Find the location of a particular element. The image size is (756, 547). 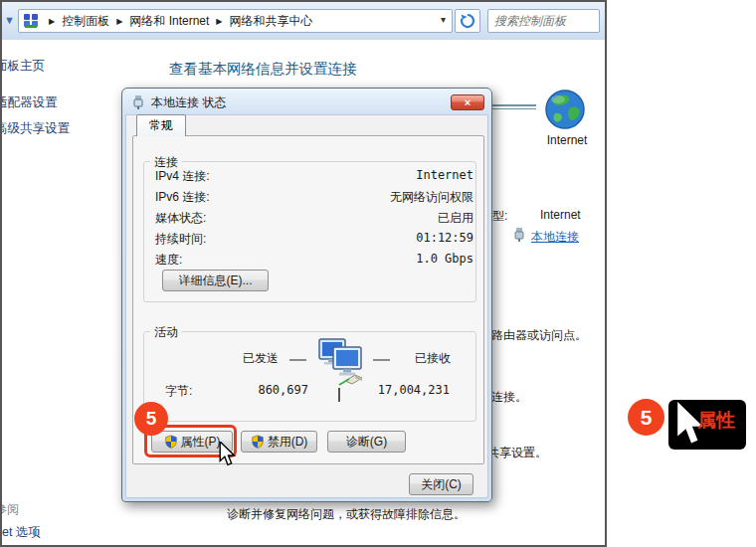

page-title: 查看基本网络信息并设置连接 is located at coordinates (263, 70).